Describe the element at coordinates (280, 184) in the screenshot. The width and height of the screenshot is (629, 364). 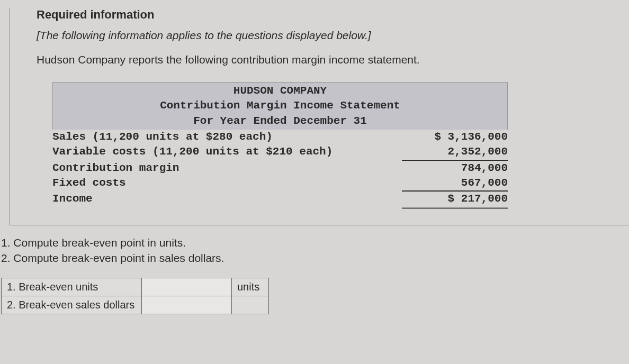
I see `row-fixed-costs: Fixed costs 567,000` at that location.